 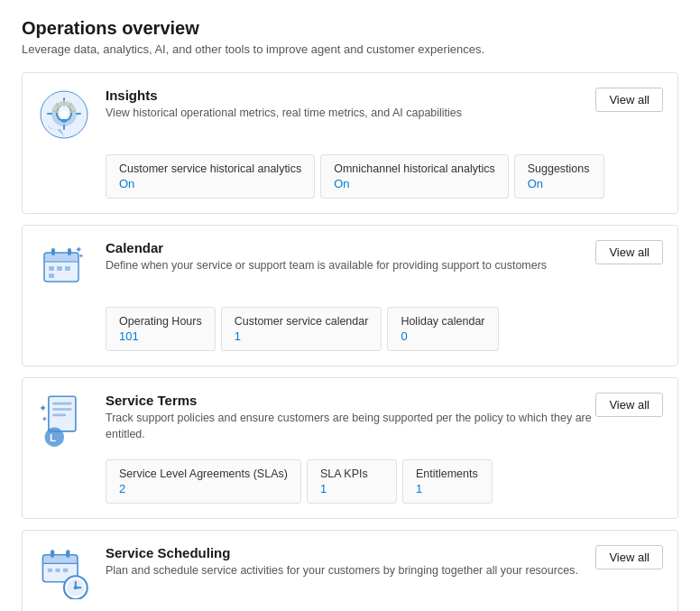 What do you see at coordinates (350, 266) in the screenshot?
I see `section-desc-calendar: Define when your service or support team…` at bounding box center [350, 266].